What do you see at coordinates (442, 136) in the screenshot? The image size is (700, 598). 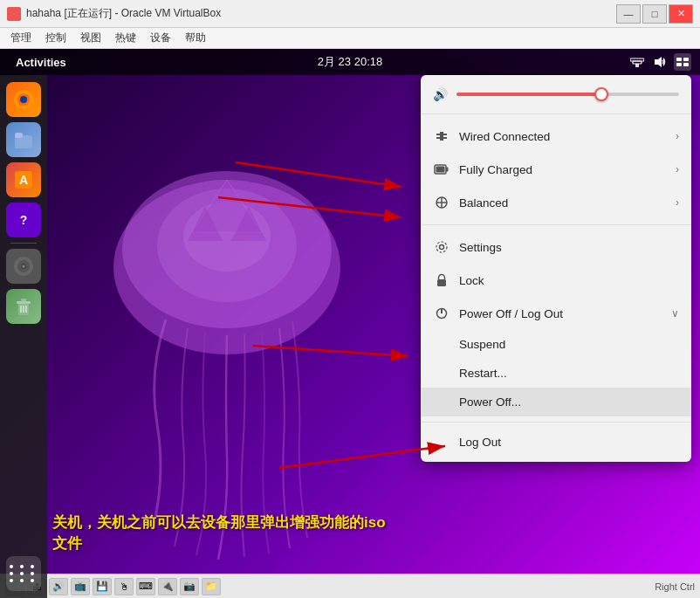 I see `wired-icon` at bounding box center [442, 136].